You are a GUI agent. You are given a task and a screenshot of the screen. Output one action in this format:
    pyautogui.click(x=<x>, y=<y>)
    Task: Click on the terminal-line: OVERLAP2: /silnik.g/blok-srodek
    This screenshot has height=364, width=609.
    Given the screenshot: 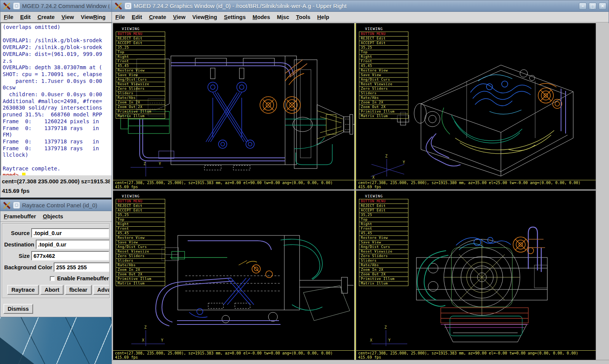 What is the action you would take?
    pyautogui.click(x=57, y=48)
    